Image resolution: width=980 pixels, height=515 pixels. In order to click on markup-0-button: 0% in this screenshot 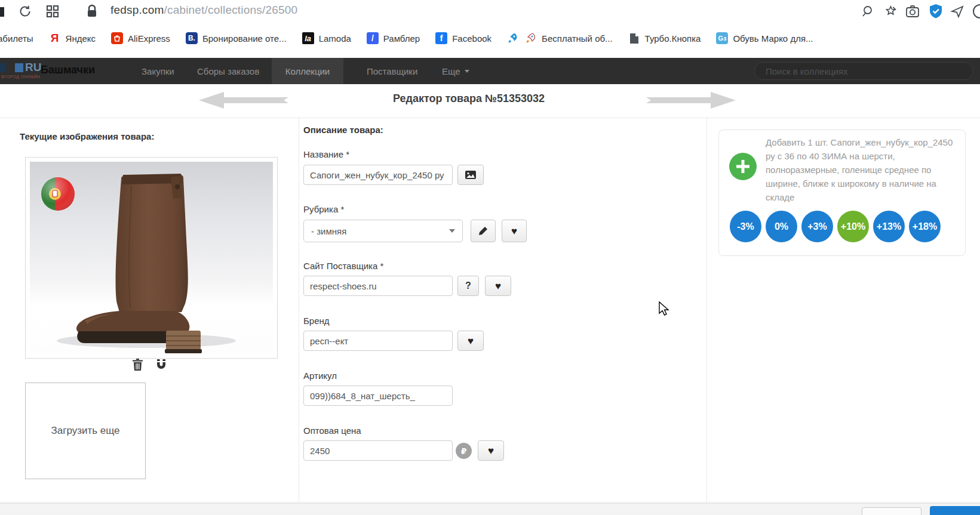, I will do `click(781, 227)`.